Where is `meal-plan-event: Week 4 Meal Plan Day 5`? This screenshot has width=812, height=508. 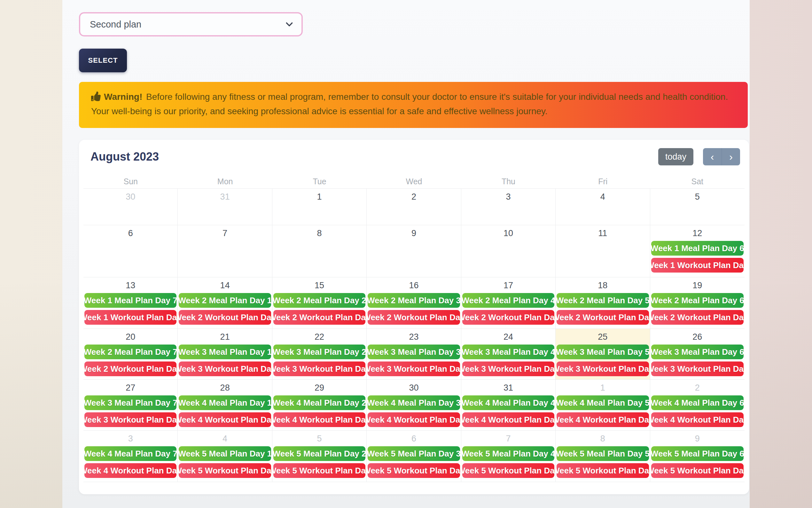
meal-plan-event: Week 4 Meal Plan Day 5 is located at coordinates (603, 403).